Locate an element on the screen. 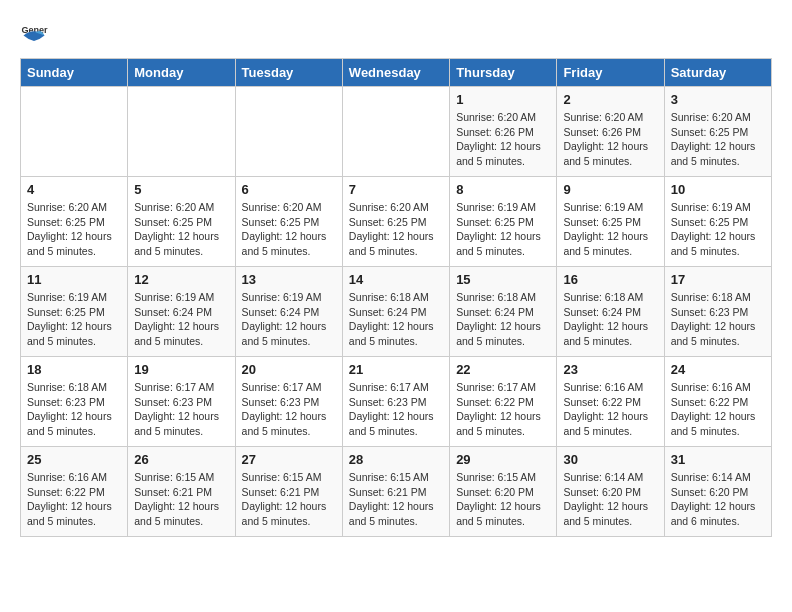 Image resolution: width=792 pixels, height=612 pixels. calendar-week-row: 11Sunrise: 6:19 AMSunset: 6:25 PMDayligh… is located at coordinates (396, 312).